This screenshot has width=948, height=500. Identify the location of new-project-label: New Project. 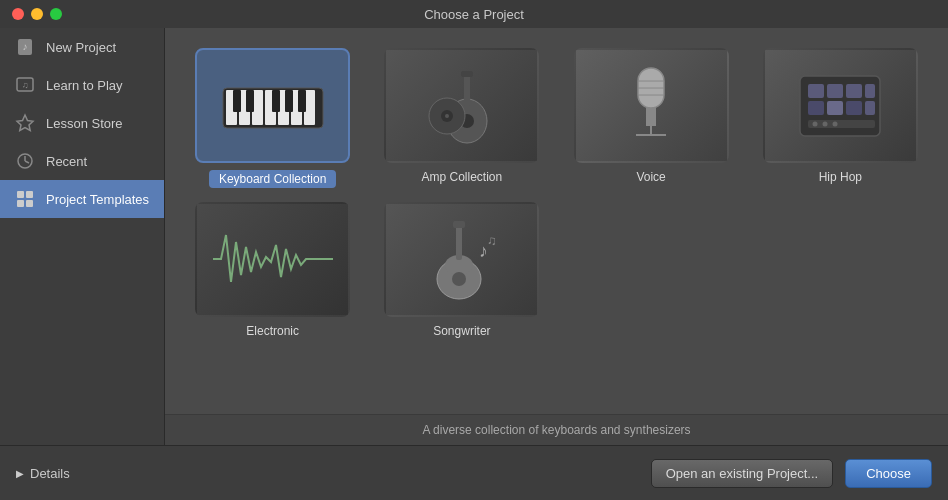
(81, 48).